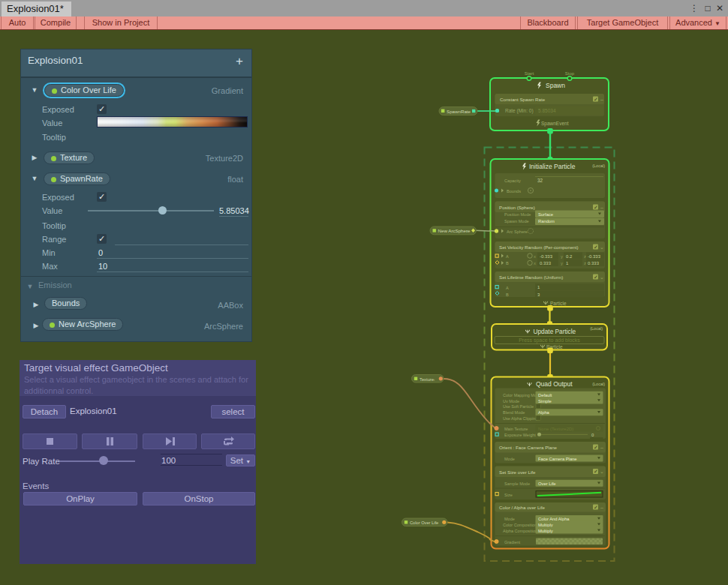 This screenshot has height=585, width=728. I want to click on svg-text: 5.85034, so click(547, 111).